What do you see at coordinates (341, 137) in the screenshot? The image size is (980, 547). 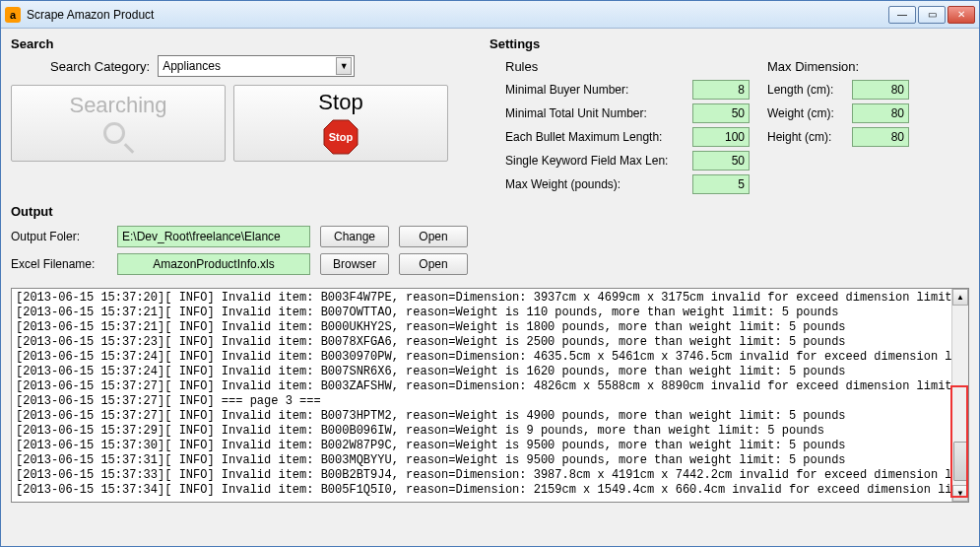 I see `stop-icon: Stop` at bounding box center [341, 137].